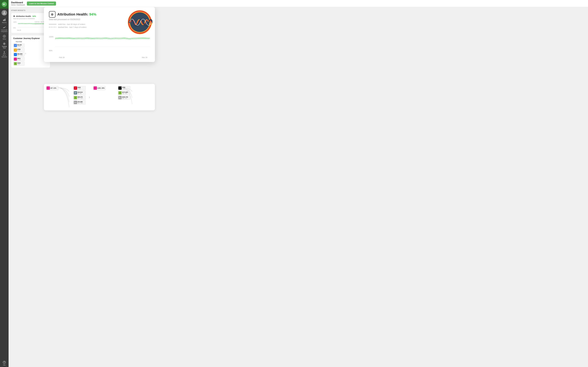 The image size is (588, 367). I want to click on journey-content: First Click A $2,324 10-4% ✉ $705 3-1%, so click(31, 53).